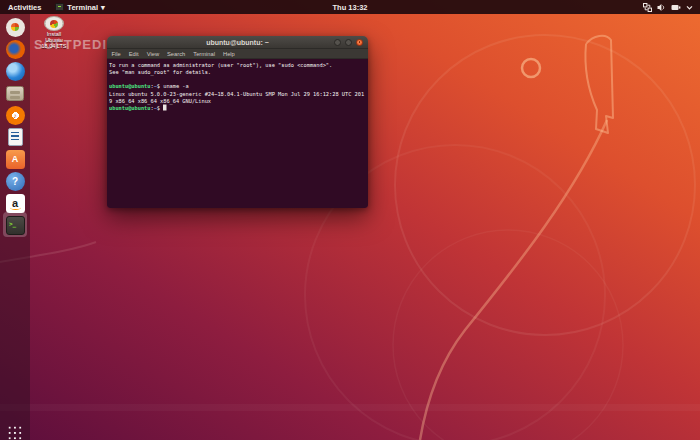  What do you see at coordinates (229, 54) in the screenshot?
I see `menu-help: Help` at bounding box center [229, 54].